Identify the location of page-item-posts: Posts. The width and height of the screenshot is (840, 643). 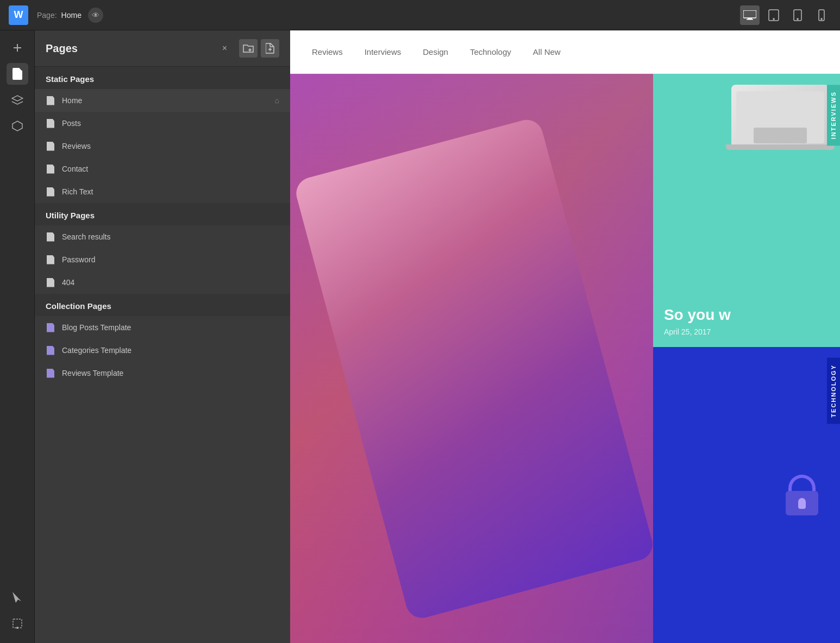
(162, 123).